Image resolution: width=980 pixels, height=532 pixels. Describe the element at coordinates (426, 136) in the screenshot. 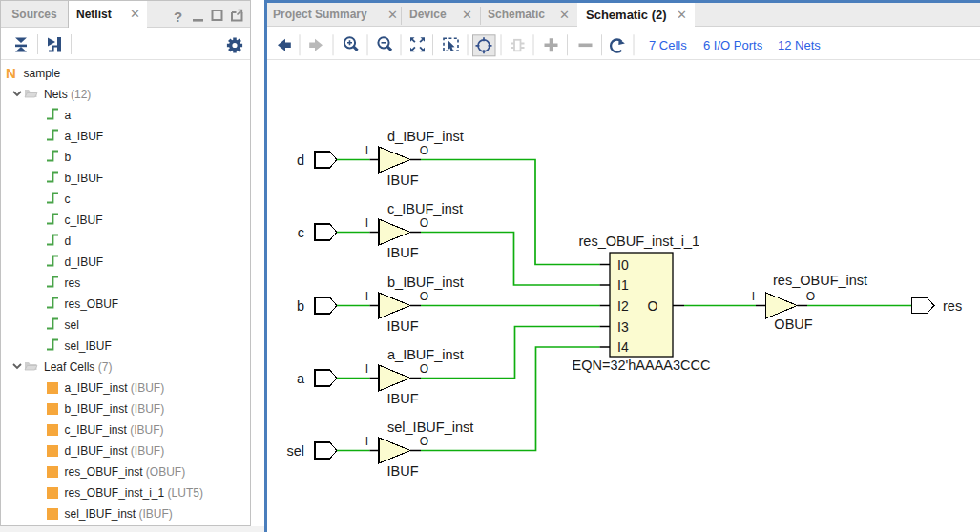

I see `svg-text: d_IBUF_inst` at that location.